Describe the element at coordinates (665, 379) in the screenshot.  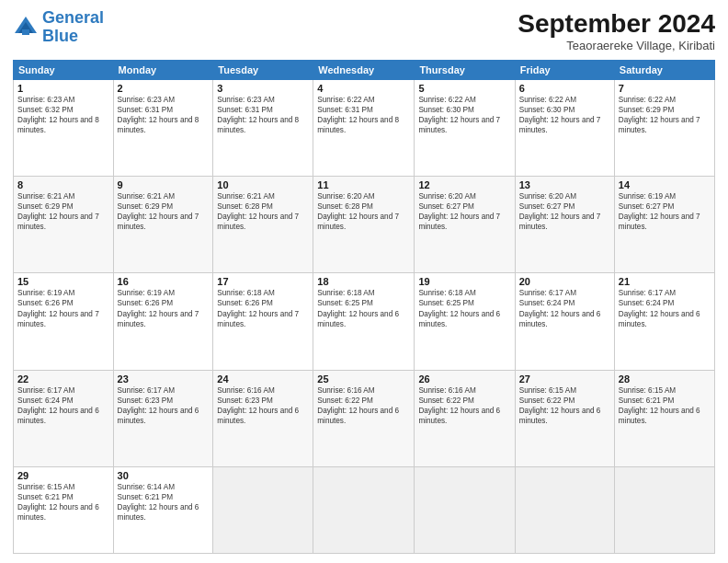
I see `day-number: 28` at that location.